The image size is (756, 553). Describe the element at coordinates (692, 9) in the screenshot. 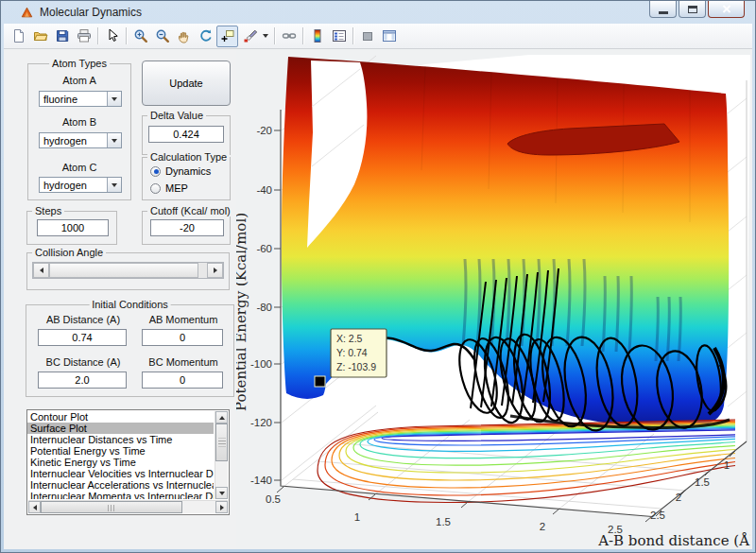

I see `maximize-button` at that location.